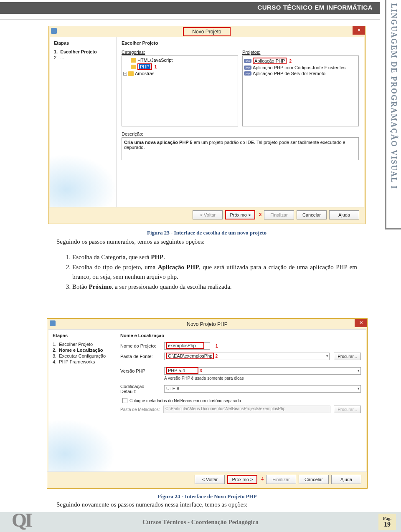 The width and height of the screenshot is (401, 532). I want to click on tree-item: +Amostras, so click(180, 73).